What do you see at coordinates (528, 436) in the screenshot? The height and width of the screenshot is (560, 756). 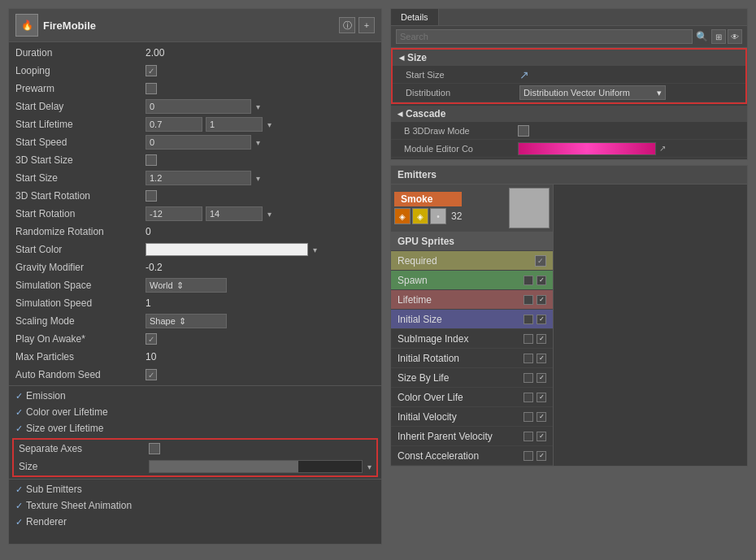 I see `inherit-vel-checkbox1` at bounding box center [528, 436].